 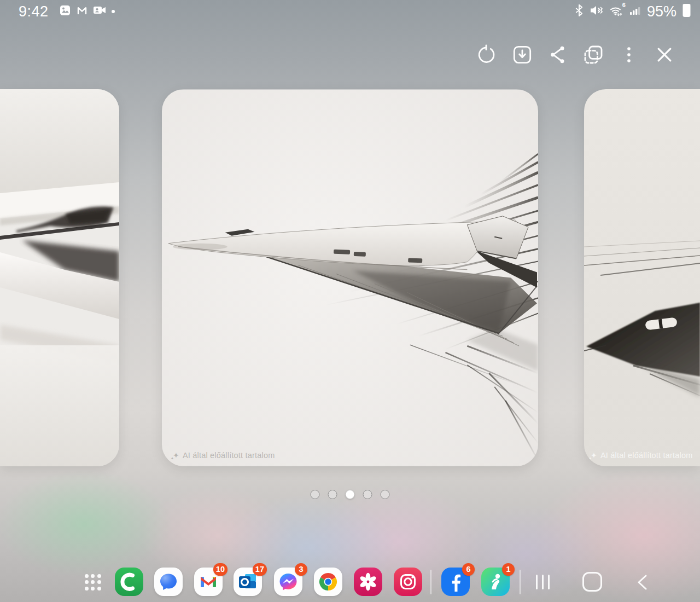 What do you see at coordinates (597, 11) in the screenshot?
I see `mute-vibrate-icon` at bounding box center [597, 11].